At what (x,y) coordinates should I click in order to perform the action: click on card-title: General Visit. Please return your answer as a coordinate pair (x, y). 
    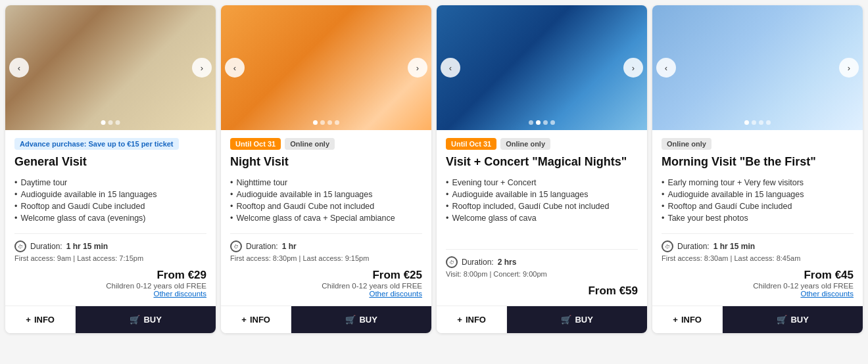
    Looking at the image, I should click on (110, 162).